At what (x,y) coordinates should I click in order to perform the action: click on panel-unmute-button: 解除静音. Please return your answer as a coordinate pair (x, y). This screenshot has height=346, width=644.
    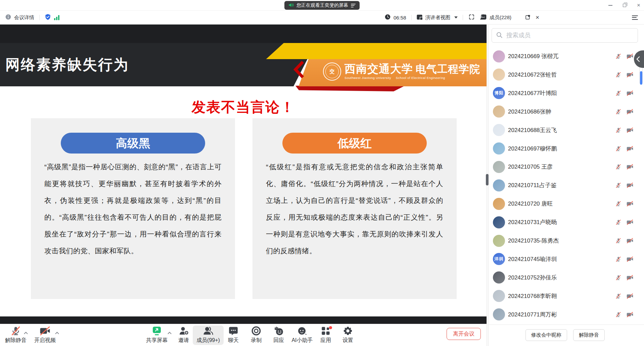
    Looking at the image, I should click on (589, 335).